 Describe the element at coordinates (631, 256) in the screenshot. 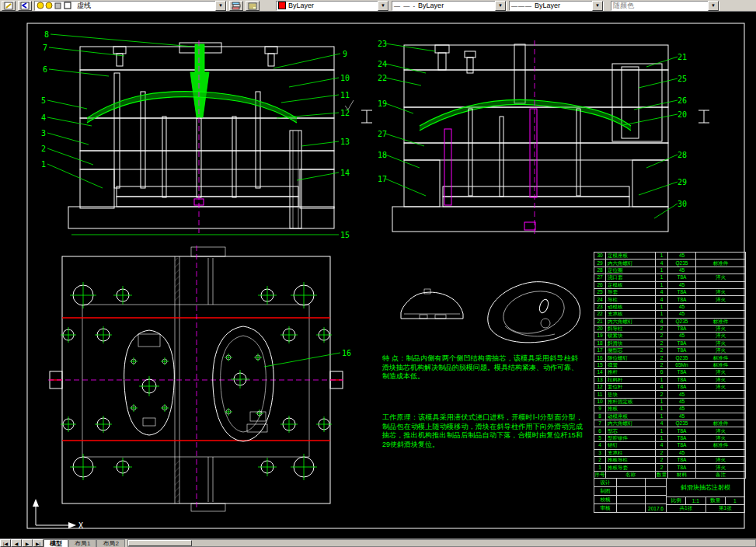

I see `bom-cell-name: 定模座板` at that location.